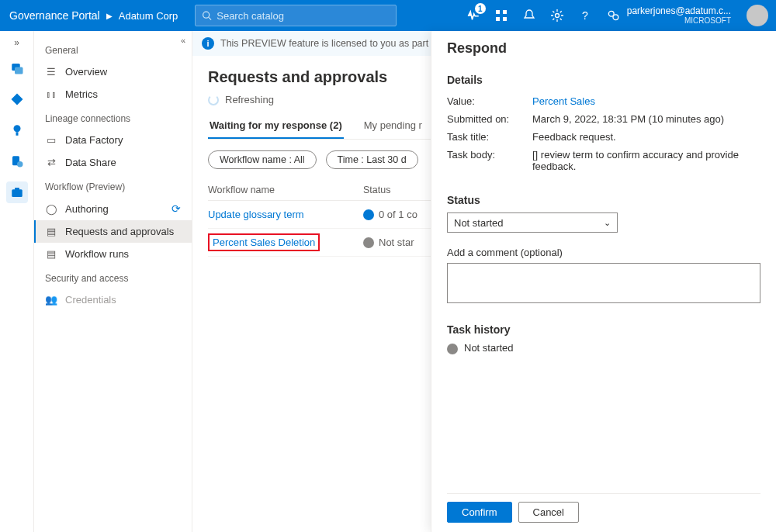  What do you see at coordinates (183, 40) in the screenshot?
I see `collapse-icon: «` at bounding box center [183, 40].